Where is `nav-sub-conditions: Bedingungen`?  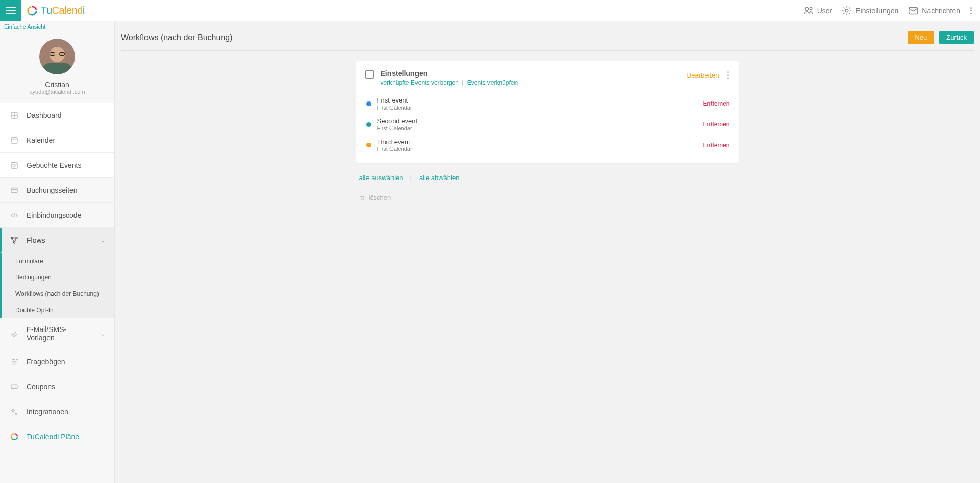
nav-sub-conditions: Bedingungen is located at coordinates (58, 277).